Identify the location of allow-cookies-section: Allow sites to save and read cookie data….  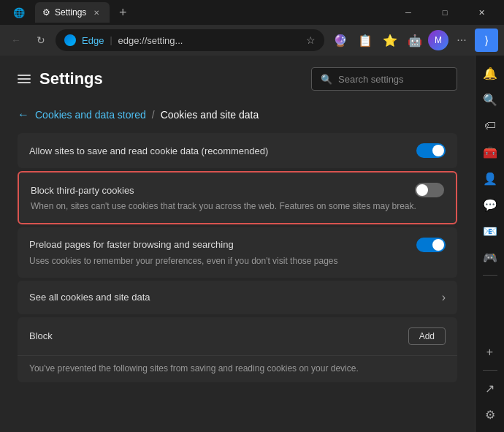
(237, 151).